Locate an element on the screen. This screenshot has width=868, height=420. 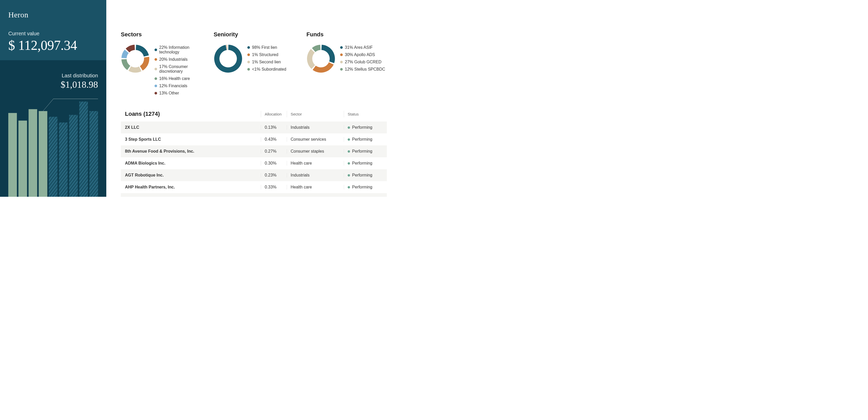
legend-item: 17% Consumer discretionary is located at coordinates (178, 69).